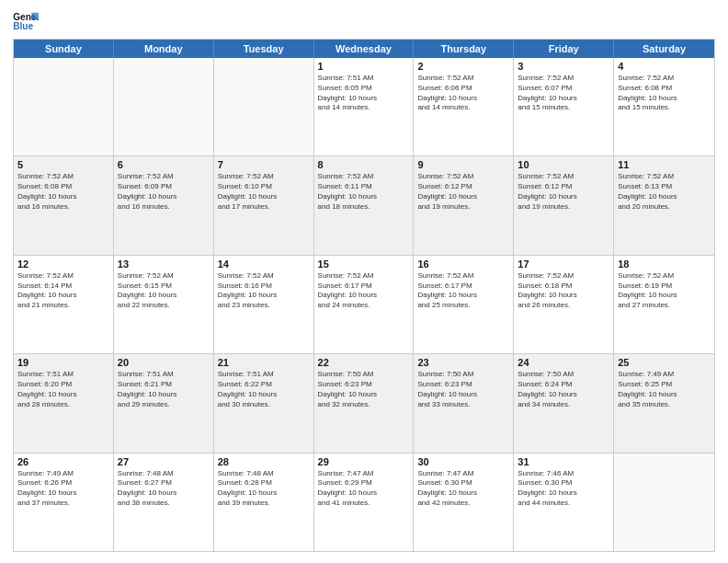 This screenshot has width=728, height=563. What do you see at coordinates (664, 66) in the screenshot?
I see `day-number: 4` at bounding box center [664, 66].